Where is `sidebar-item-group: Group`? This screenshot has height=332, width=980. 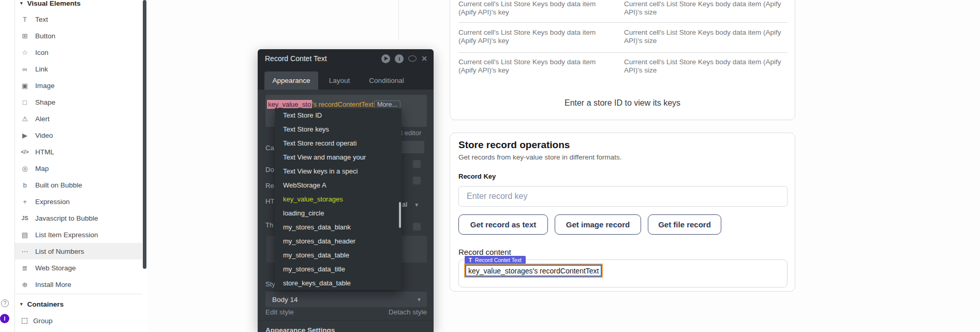
sidebar-item-group: Group is located at coordinates (79, 321).